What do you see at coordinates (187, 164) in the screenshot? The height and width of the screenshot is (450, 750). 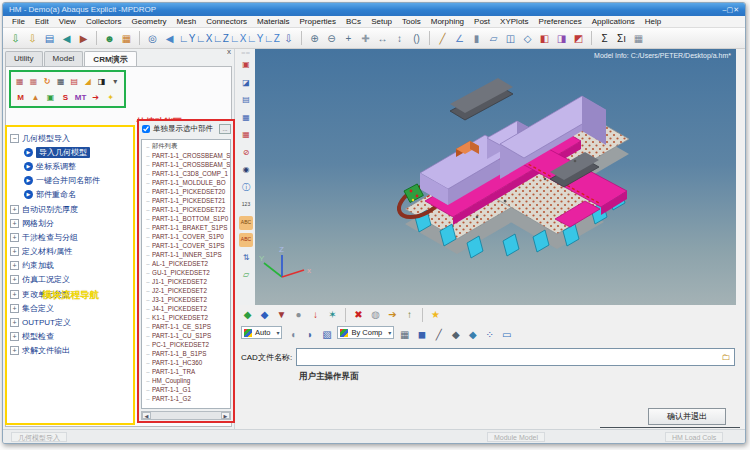 I see `part-list-item: –PART-1-1_CROSSBEAM_S` at bounding box center [187, 164].